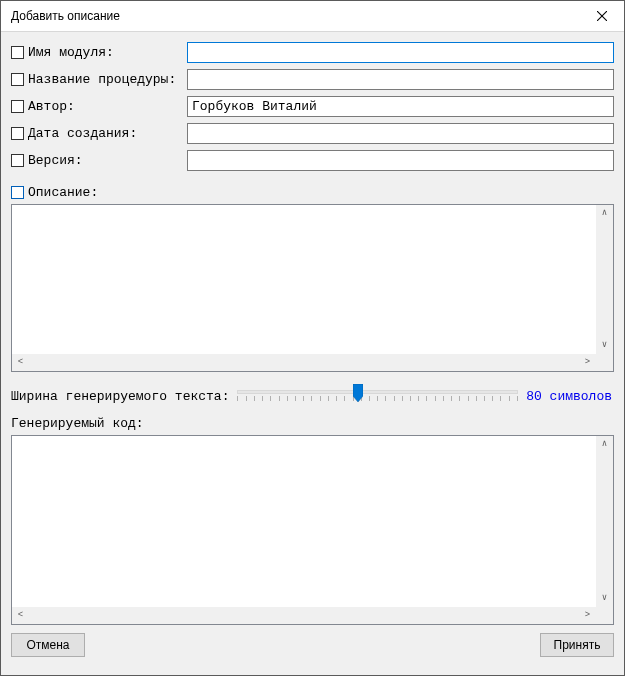 The height and width of the screenshot is (676, 625). Describe the element at coordinates (400, 106) in the screenshot. I see `author-input` at that location.